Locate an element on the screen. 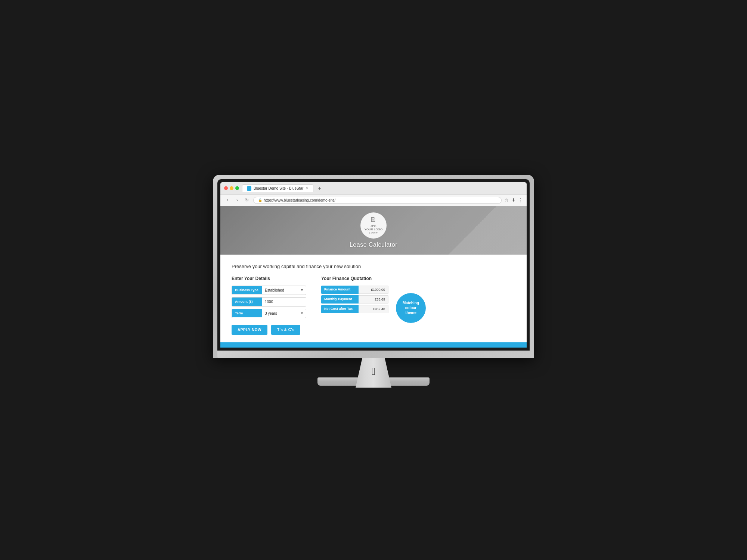 The height and width of the screenshot is (560, 747). website-content: 🗎 JPG YOUR LOGO HERE Lease Calculator Pr… is located at coordinates (374, 277).